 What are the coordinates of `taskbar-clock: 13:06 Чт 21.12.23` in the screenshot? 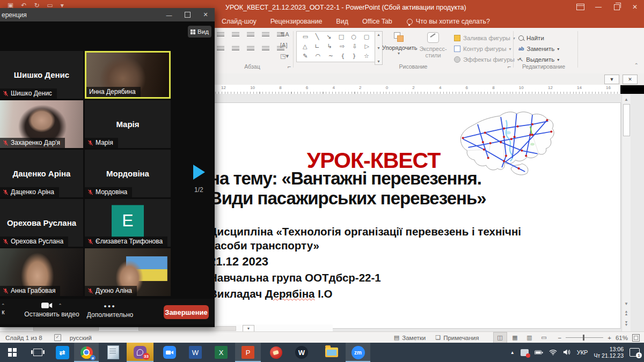 It's located at (609, 352).